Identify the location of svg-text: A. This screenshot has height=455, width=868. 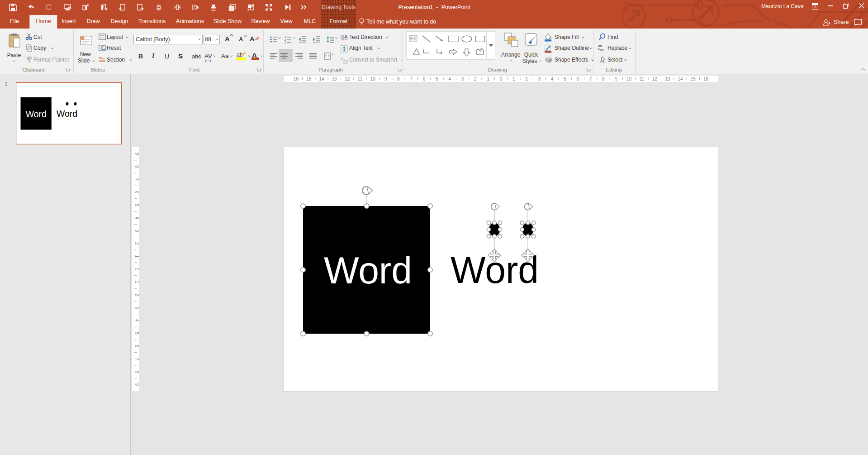
(346, 37).